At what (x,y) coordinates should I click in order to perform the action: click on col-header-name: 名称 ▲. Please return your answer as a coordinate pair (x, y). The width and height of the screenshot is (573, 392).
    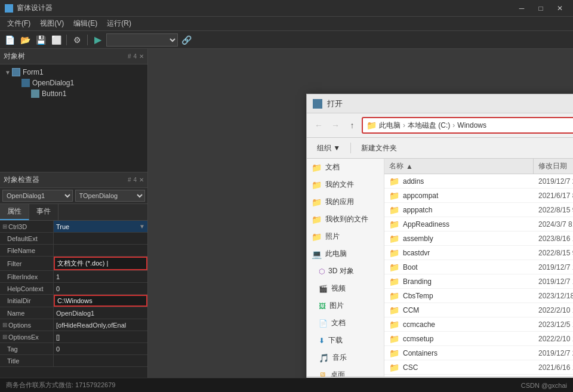
    Looking at the image, I should click on (459, 166).